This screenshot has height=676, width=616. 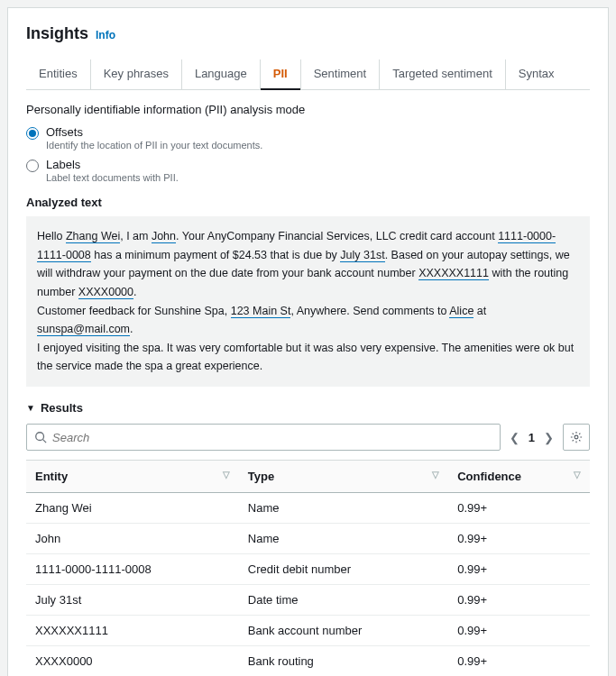 What do you see at coordinates (462, 312) in the screenshot?
I see `pii-highlight: Alice` at bounding box center [462, 312].